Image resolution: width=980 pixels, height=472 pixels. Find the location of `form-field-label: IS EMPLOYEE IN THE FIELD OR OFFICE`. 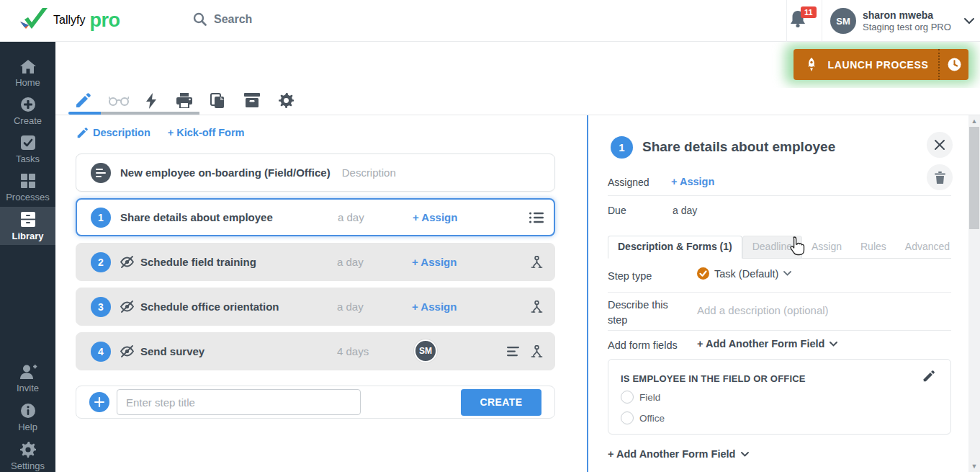

form-field-label: IS EMPLOYEE IN THE FIELD OR OFFICE is located at coordinates (713, 379).